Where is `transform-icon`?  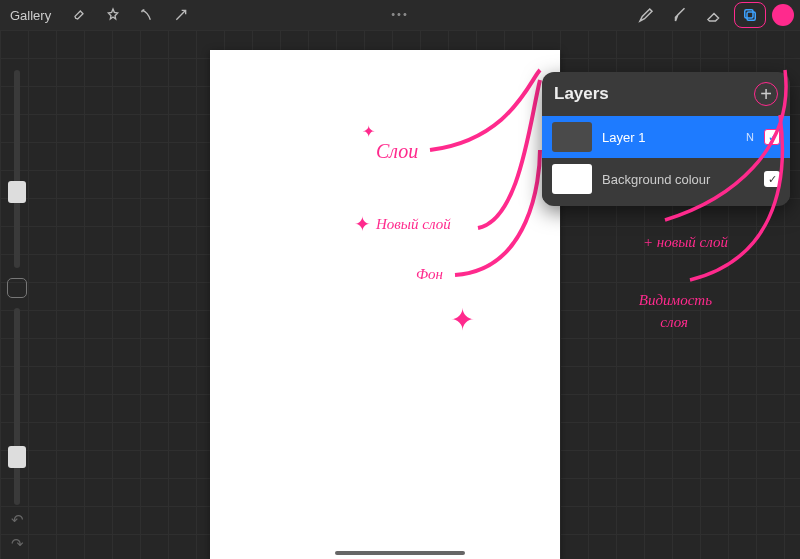
transform-icon is located at coordinates (181, 15).